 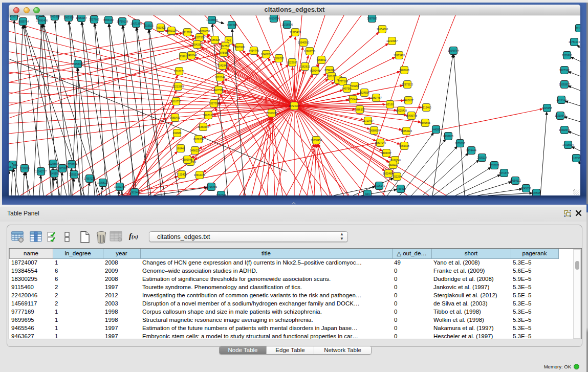 I want to click on svg-text: 3875685, so click(x=224, y=53).